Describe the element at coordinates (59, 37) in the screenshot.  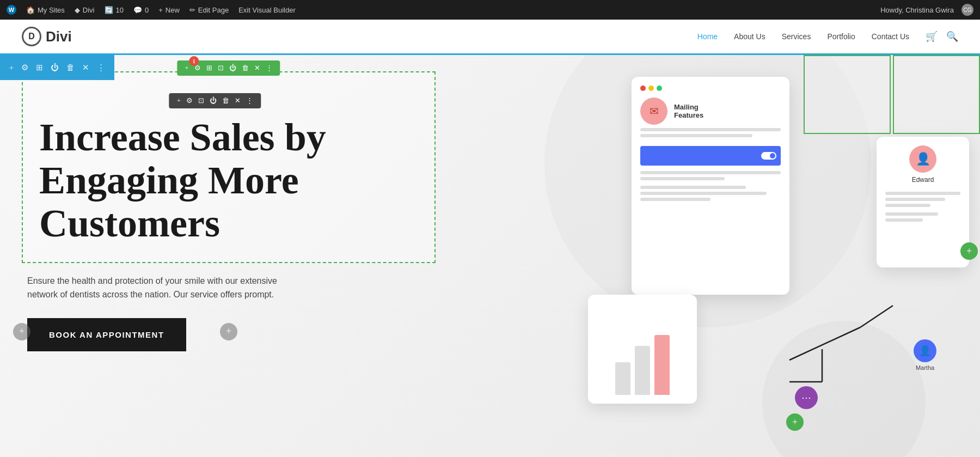
I see `logo-text: Divi` at that location.